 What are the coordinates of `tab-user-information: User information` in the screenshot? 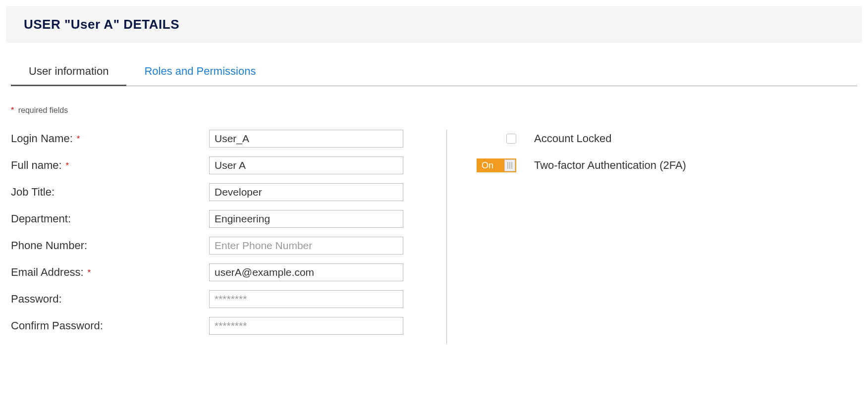 It's located at (68, 72).